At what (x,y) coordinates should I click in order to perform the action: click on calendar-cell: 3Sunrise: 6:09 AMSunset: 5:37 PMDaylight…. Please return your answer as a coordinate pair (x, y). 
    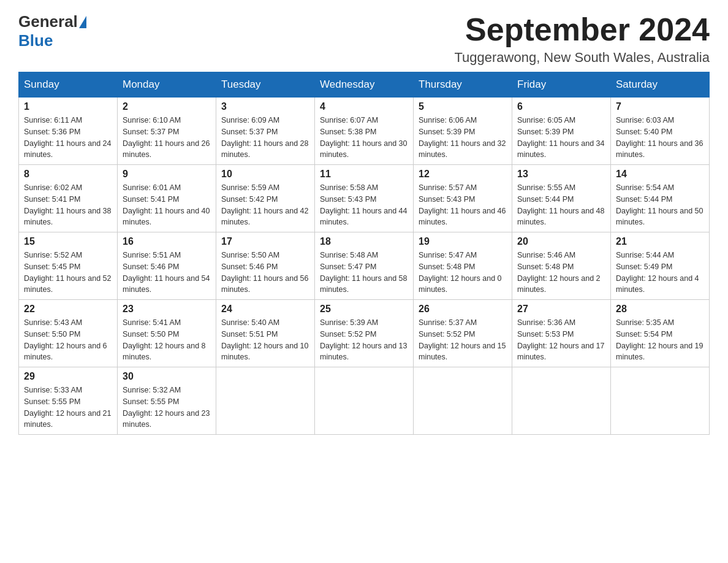
    Looking at the image, I should click on (266, 131).